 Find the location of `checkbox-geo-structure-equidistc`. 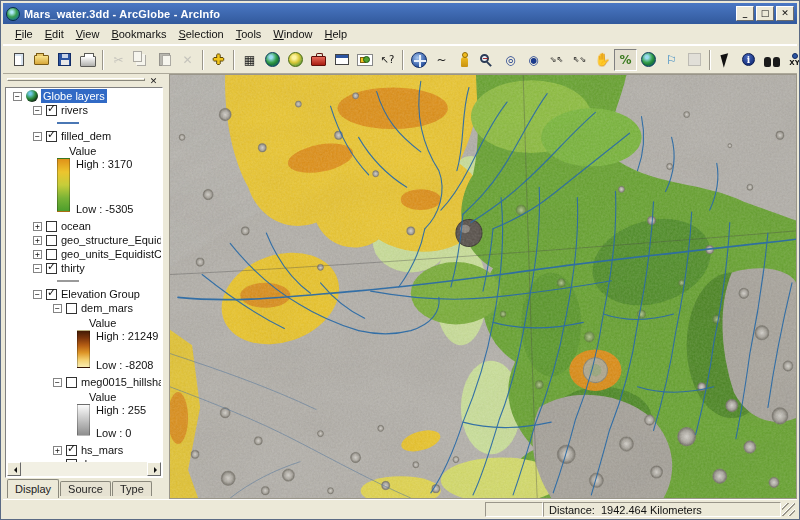

checkbox-geo-structure-equidistc is located at coordinates (52, 240).